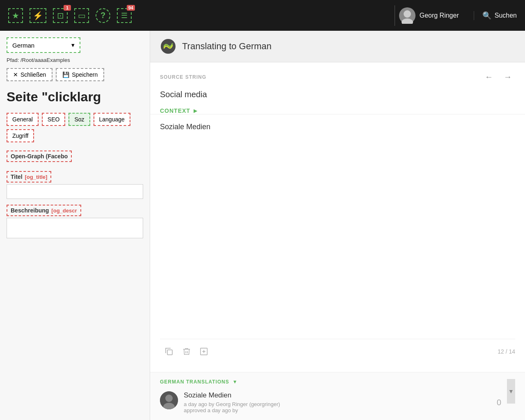 This screenshot has height=420, width=525. Describe the element at coordinates (75, 60) in the screenshot. I see `breadcrumb: Pfad: /Root/aaaaExamples` at that location.